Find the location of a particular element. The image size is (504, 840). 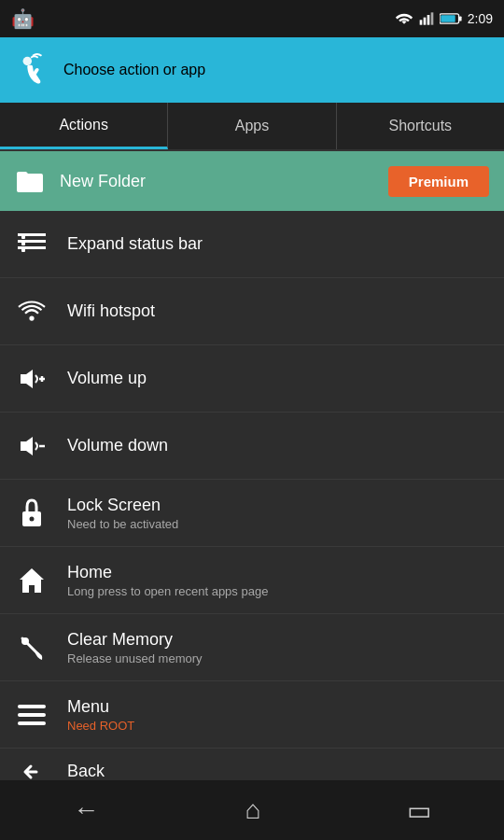

volume-down-text: Volume down is located at coordinates (118, 446).